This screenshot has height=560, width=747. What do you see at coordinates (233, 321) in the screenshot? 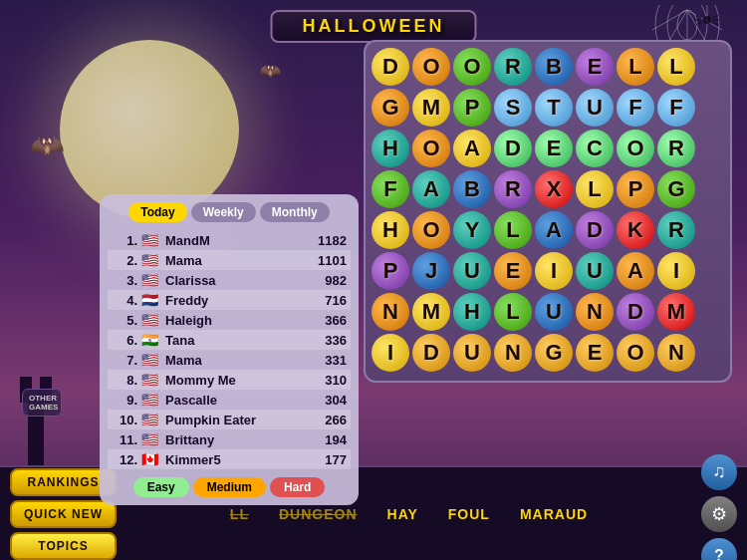
I see `rank-name: Haleigh` at bounding box center [233, 321].